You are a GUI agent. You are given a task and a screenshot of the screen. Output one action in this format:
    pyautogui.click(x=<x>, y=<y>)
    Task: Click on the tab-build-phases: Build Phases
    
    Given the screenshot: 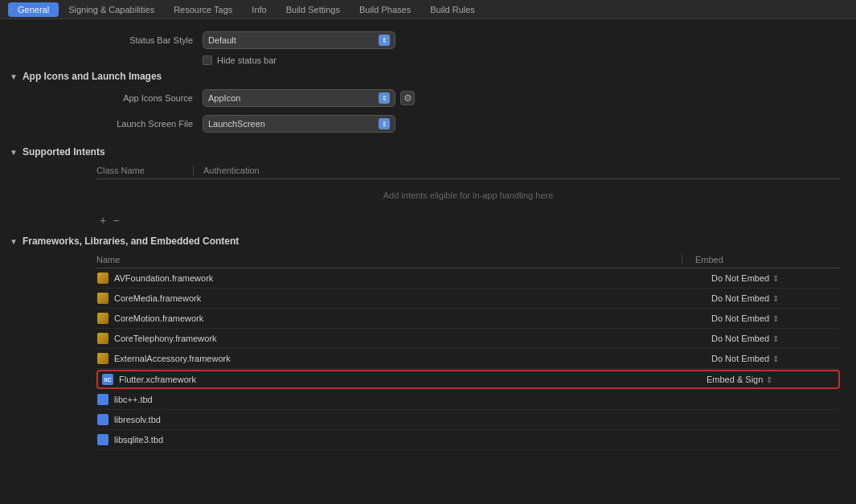 What is the action you would take?
    pyautogui.click(x=385, y=10)
    